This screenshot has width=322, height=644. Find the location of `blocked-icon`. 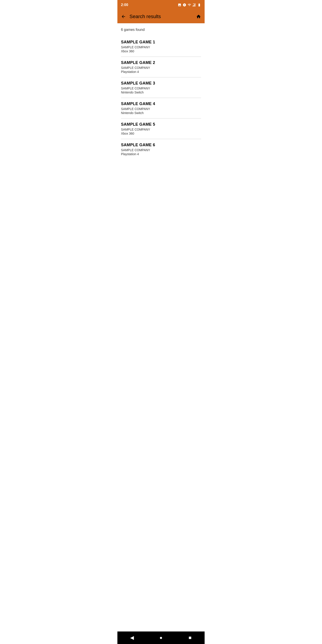

blocked-icon is located at coordinates (184, 5).